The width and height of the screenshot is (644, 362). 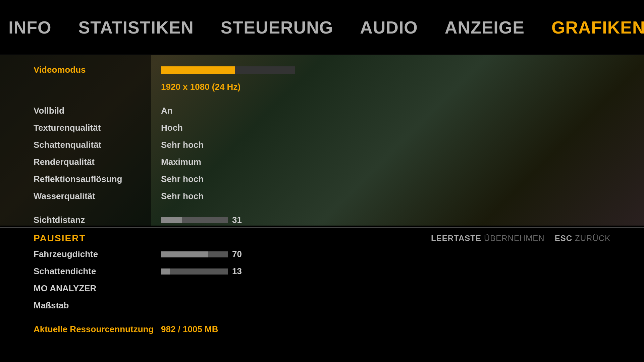 What do you see at coordinates (322, 55) in the screenshot?
I see `nav-separator` at bounding box center [322, 55].